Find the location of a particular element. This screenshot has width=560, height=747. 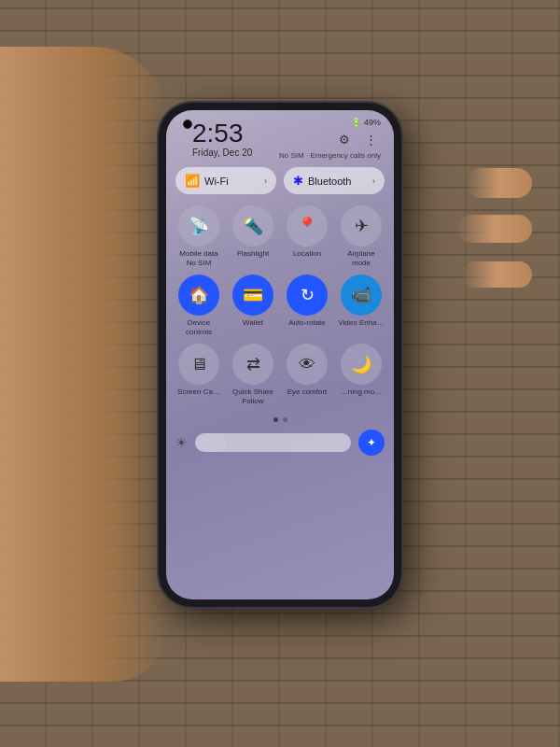

brightness-low-icon: ☀ is located at coordinates (181, 443).